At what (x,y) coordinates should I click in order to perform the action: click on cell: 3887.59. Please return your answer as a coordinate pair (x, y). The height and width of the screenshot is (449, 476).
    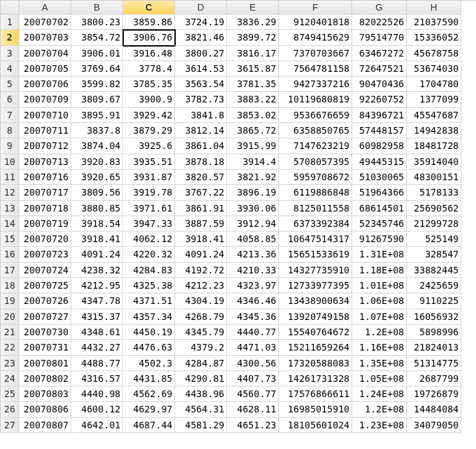
    Looking at the image, I should click on (201, 224).